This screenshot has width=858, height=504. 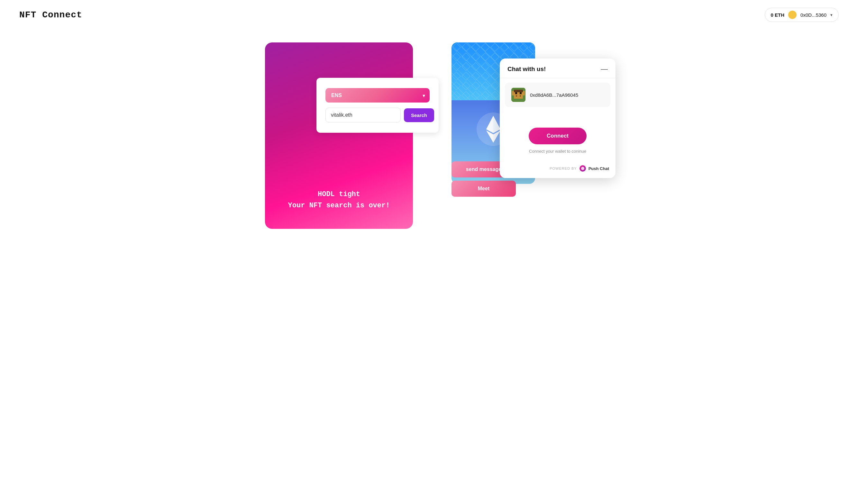 I want to click on push-chat-label: Push Chat, so click(x=599, y=168).